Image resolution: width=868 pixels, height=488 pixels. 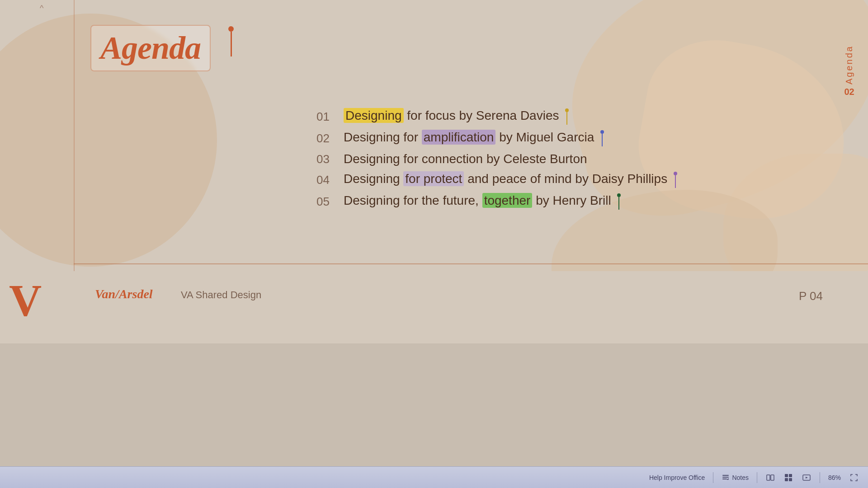 What do you see at coordinates (510, 180) in the screenshot?
I see `item-text-04: Designing for protect and peace of mind …` at bounding box center [510, 180].